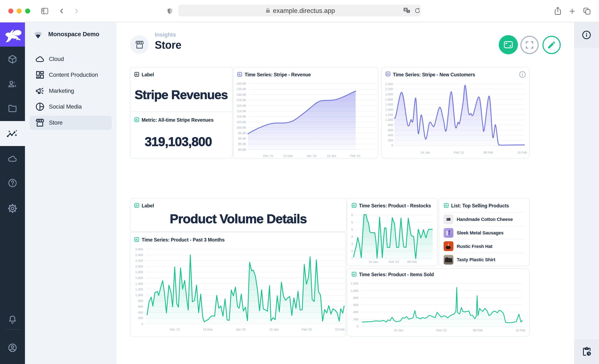 The image size is (599, 364). I want to click on svg-text: 3, so click(352, 244).